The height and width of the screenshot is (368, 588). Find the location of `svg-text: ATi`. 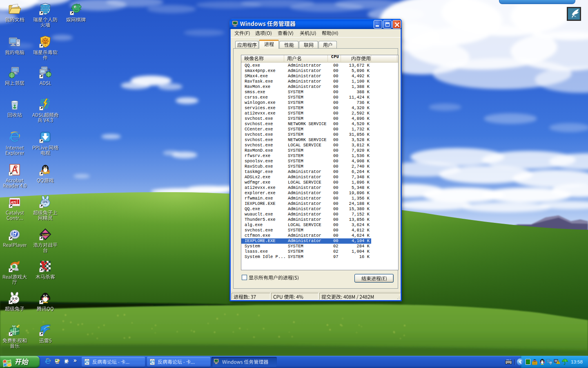

svg-text: ATi is located at coordinates (13, 202).